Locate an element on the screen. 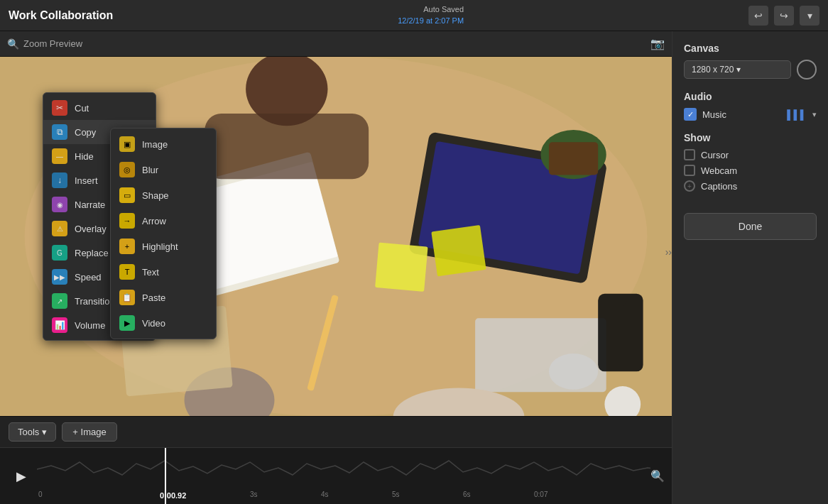 Image resolution: width=828 pixels, height=504 pixels. playhead is located at coordinates (165, 476).